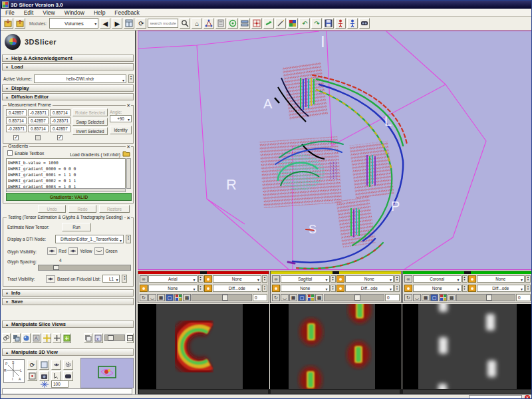 Image resolution: width=532 pixels, height=399 pixels. I want to click on axial-orientation-select: Axial▾, so click(173, 279).